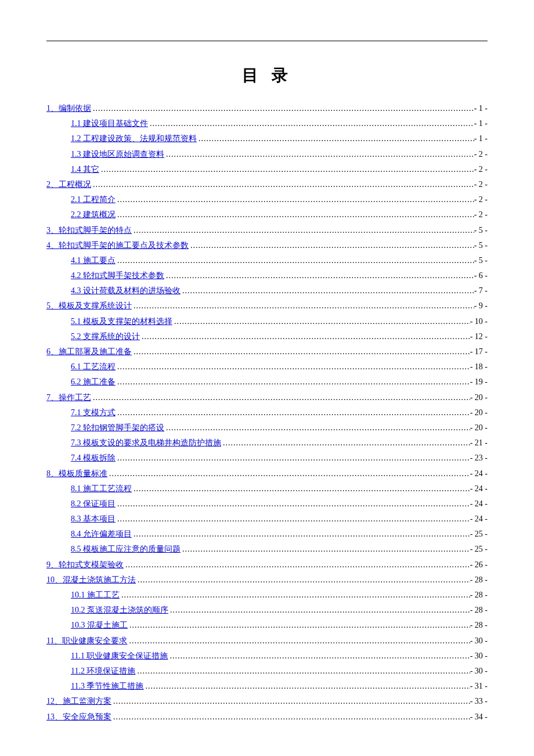 The height and width of the screenshot is (756, 534). I want to click on toc-link: 6、施工部署及施工准备, so click(89, 352).